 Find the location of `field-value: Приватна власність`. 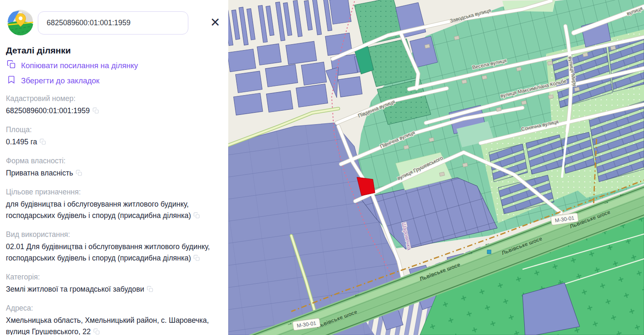

field-value: Приватна власність is located at coordinates (113, 173).